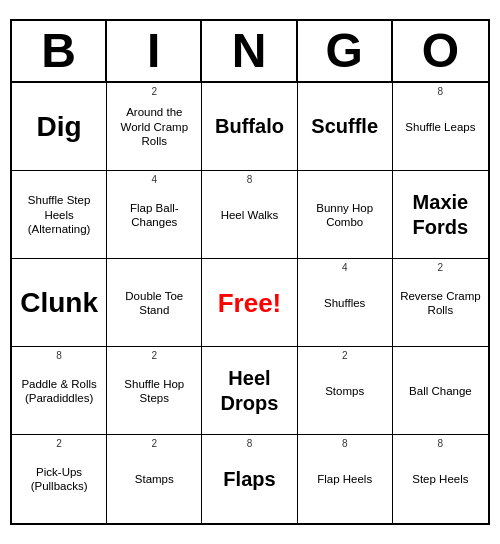 This screenshot has height=544, width=500. What do you see at coordinates (59, 444) in the screenshot?
I see `cell-number-20: 2` at bounding box center [59, 444].